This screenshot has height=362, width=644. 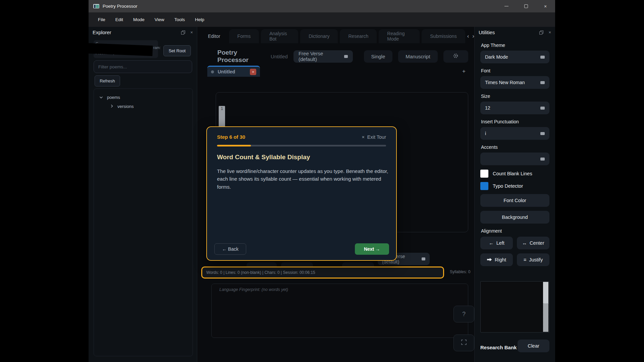 What do you see at coordinates (546, 318) in the screenshot?
I see `scrollbar-track` at bounding box center [546, 318].